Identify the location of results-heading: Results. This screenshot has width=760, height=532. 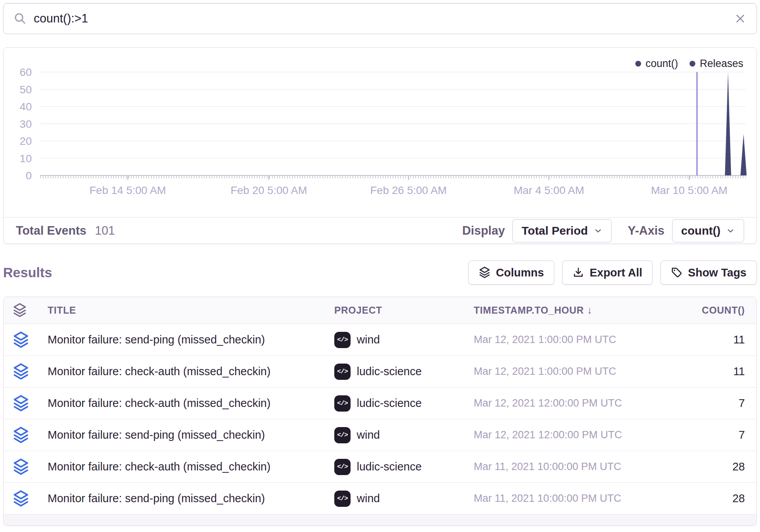
(28, 273).